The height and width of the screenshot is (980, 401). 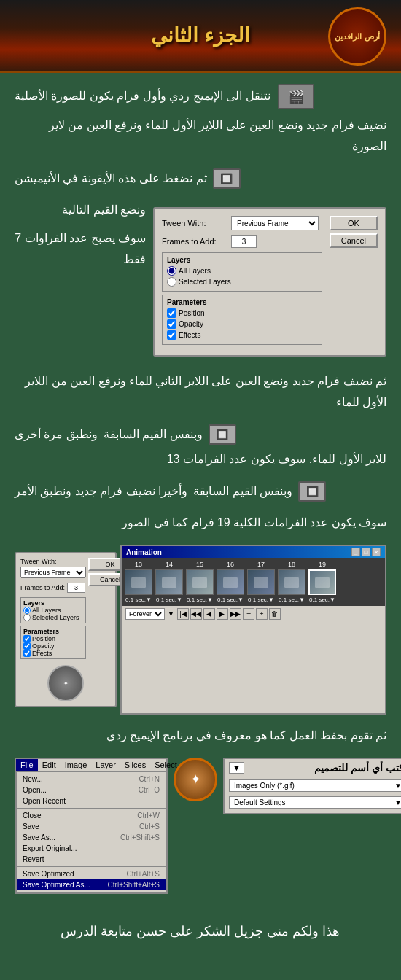 I want to click on menu-bar: File Edit Image Layer Slices Select F, so click(x=91, y=766).